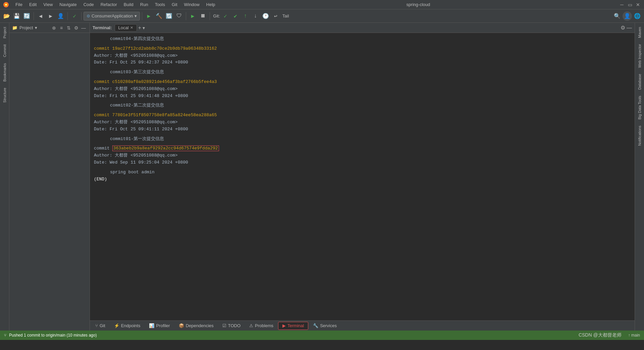 The height and width of the screenshot is (350, 644). Describe the element at coordinates (131, 28) in the screenshot. I see `terminal-tab-close-icon: ✕` at that location.